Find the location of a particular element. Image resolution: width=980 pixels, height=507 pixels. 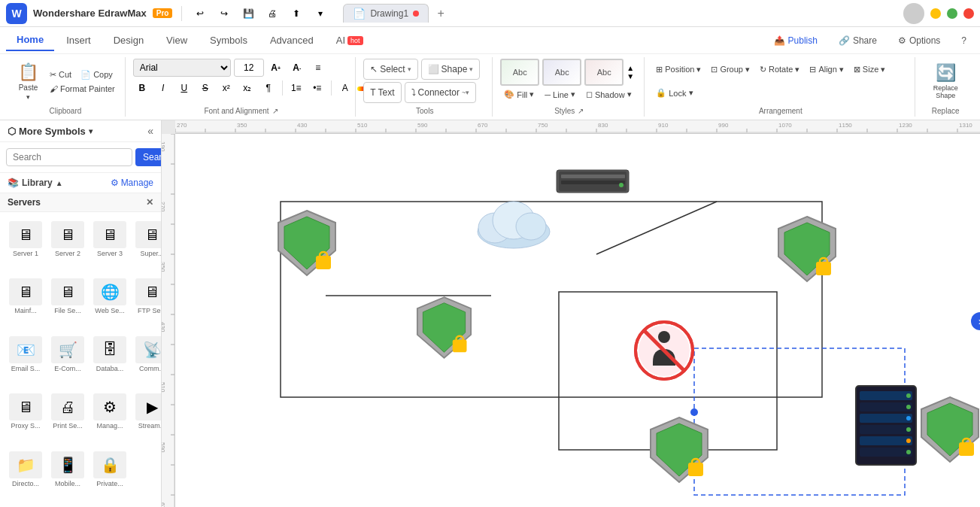

strikethrough-btn: S is located at coordinates (205, 88).